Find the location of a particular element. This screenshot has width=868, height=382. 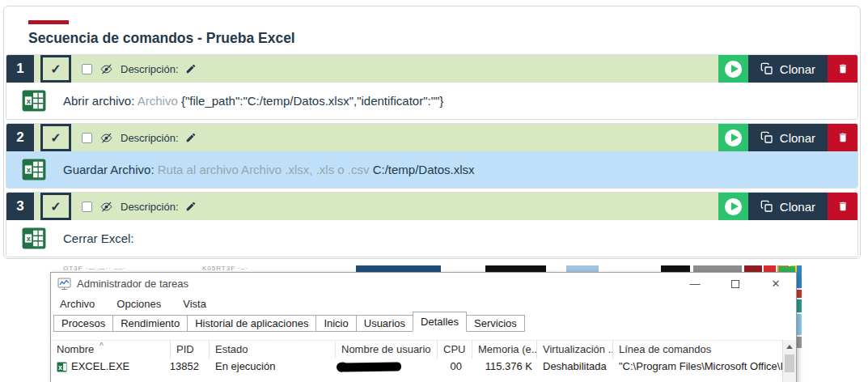

process-row-excel: x EXCEL.EXE 13852 En ejecución 00 115.37… is located at coordinates (424, 367).